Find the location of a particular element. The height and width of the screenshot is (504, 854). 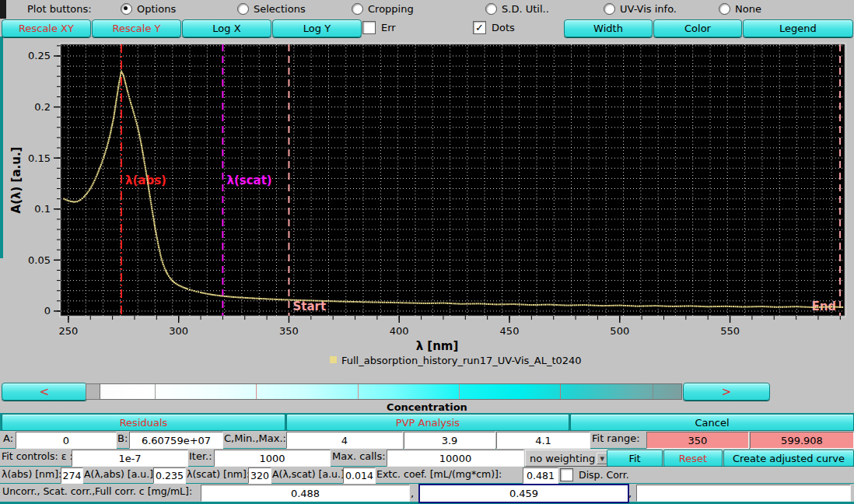

radio-label: Options is located at coordinates (156, 9).